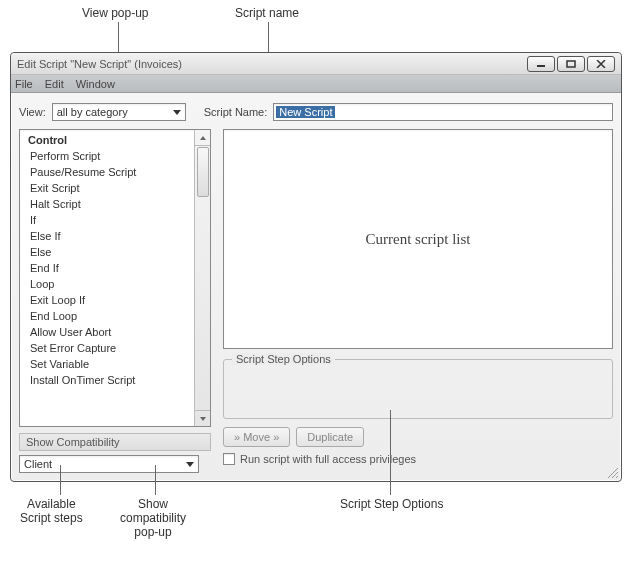 The width and height of the screenshot is (630, 584). What do you see at coordinates (107, 380) in the screenshot?
I see `list-item: Install OnTimer Script` at bounding box center [107, 380].